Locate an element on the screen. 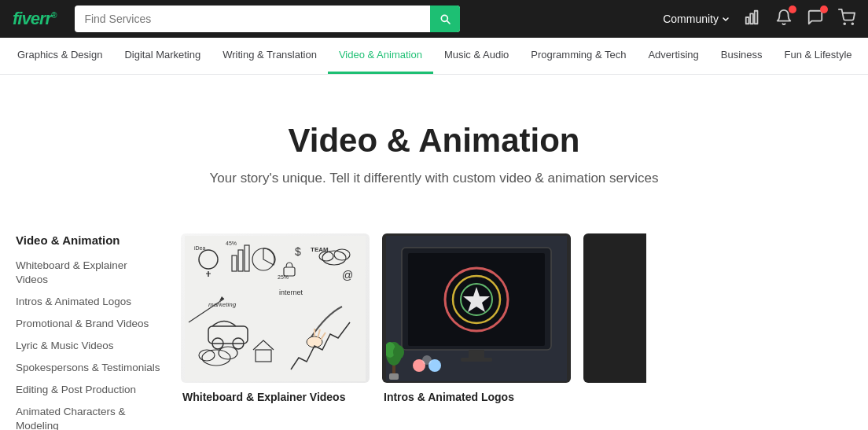 This screenshot has height=430, width=868. messages-badge is located at coordinates (824, 9).